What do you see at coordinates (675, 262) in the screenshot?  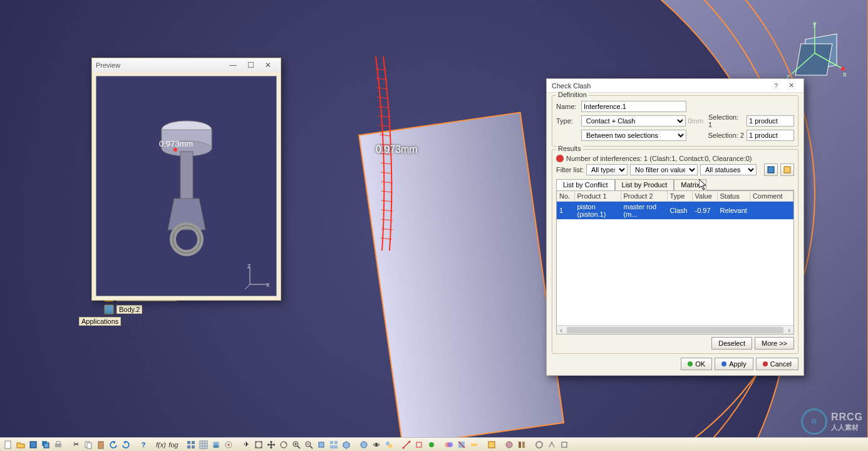 I see `results-table: No. Product 1 Product 2 Type Value Statu…` at bounding box center [675, 262].